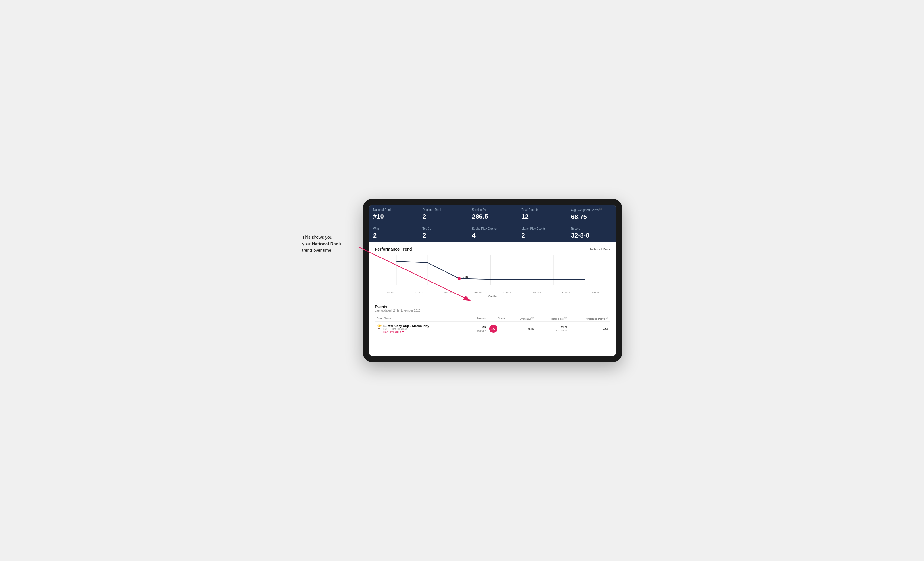  Describe the element at coordinates (592, 233) in the screenshot. I see `stat-record: Record 32-8-0` at that location.